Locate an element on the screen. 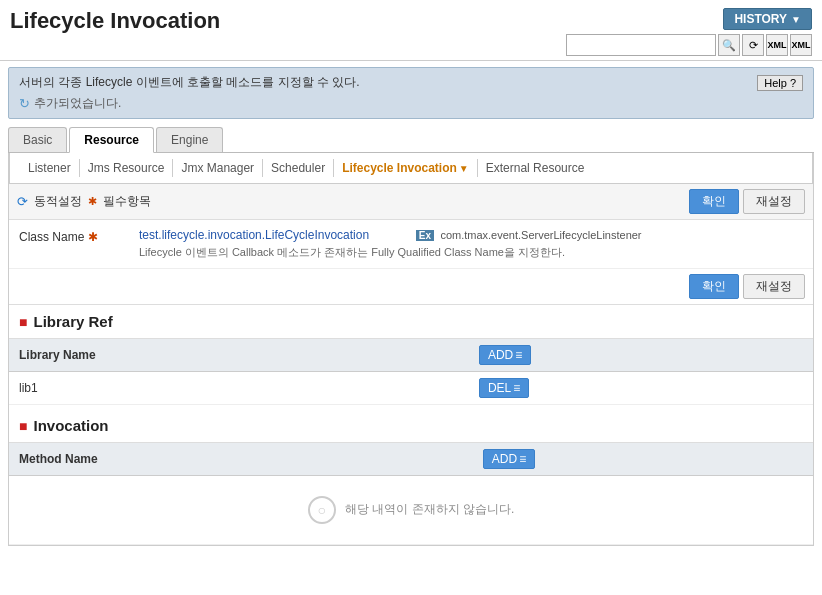 The height and width of the screenshot is (595, 822). invocation-add-header: ADD ≡ is located at coordinates (643, 460).